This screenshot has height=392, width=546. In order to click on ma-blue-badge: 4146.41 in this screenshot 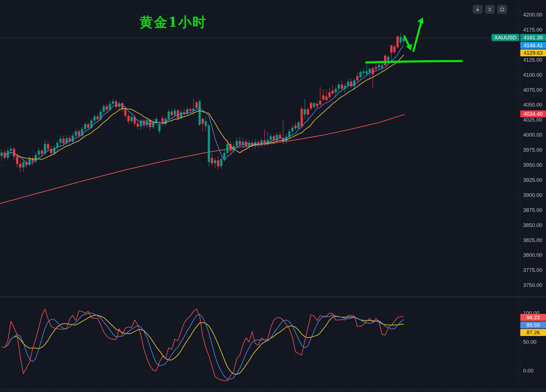, I will do `click(533, 45)`.